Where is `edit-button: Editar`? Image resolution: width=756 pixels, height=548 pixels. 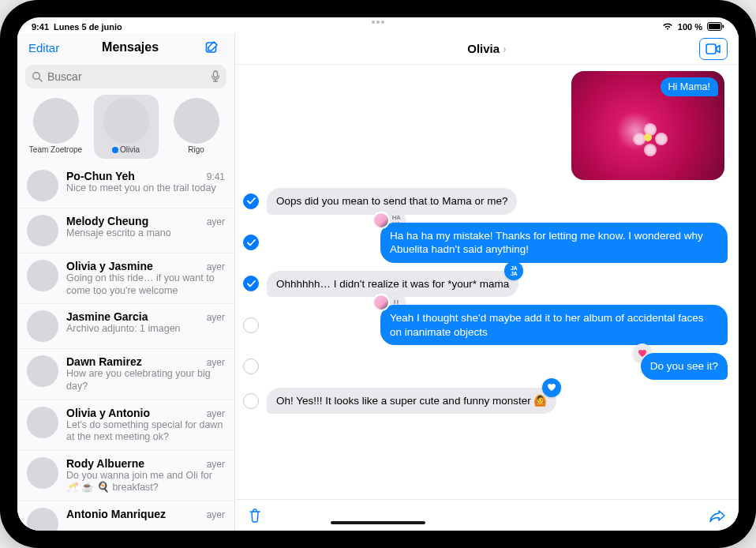 edit-button: Editar is located at coordinates (44, 47).